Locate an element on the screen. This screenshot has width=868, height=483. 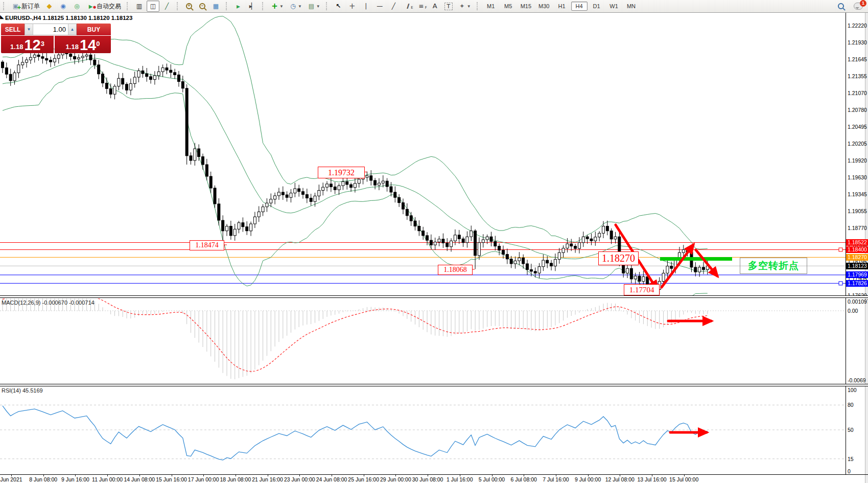
crosshair-button is located at coordinates (353, 6).